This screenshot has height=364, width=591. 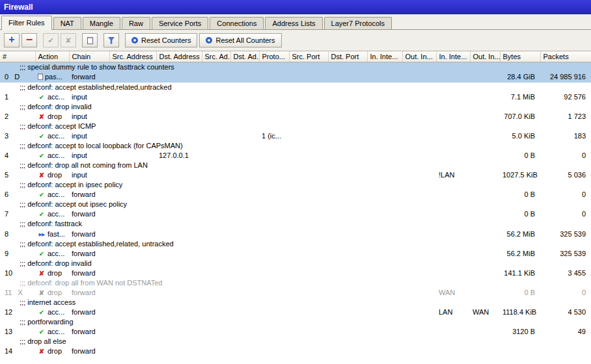 What do you see at coordinates (385, 332) in the screenshot?
I see `cell-in-interface` at bounding box center [385, 332].